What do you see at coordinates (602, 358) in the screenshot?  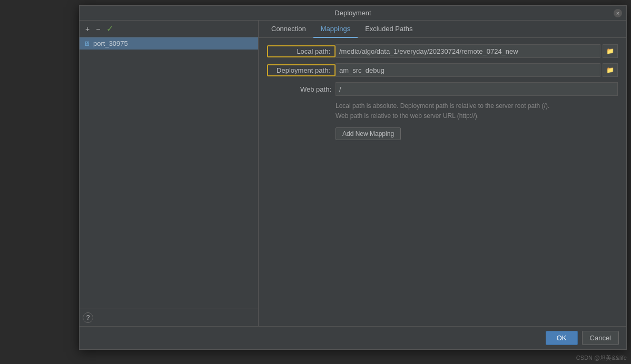 I see `watermark: CSDN @坦美&&life` at bounding box center [602, 358].